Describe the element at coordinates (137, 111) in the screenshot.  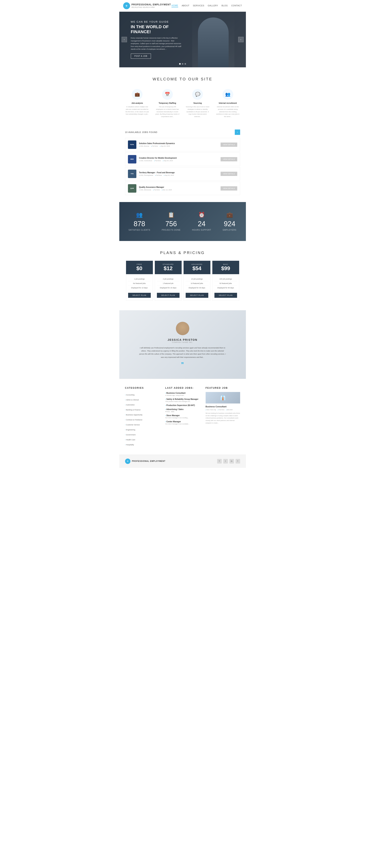
I see `service-desc-0: In situations where multiple new jobs ar…` at that location.